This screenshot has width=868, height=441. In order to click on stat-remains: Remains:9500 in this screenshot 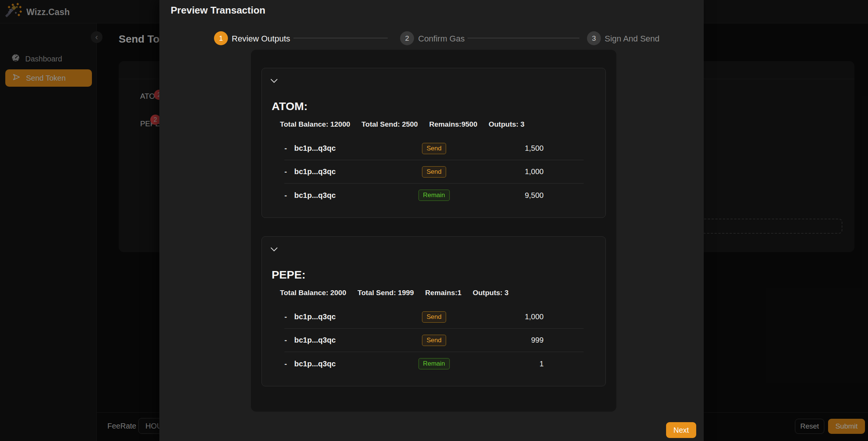, I will do `click(453, 124)`.